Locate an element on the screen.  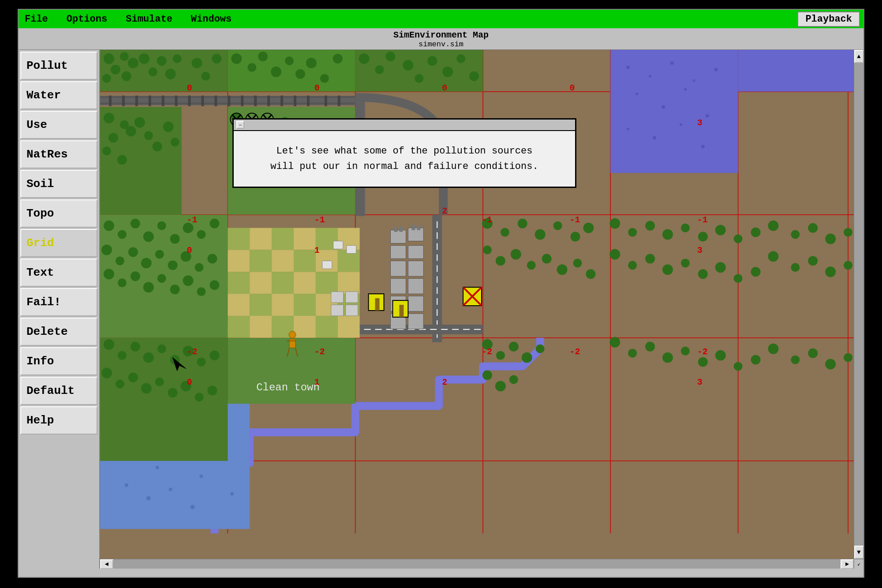
sidebar-btn-info: Info is located at coordinates (59, 361).